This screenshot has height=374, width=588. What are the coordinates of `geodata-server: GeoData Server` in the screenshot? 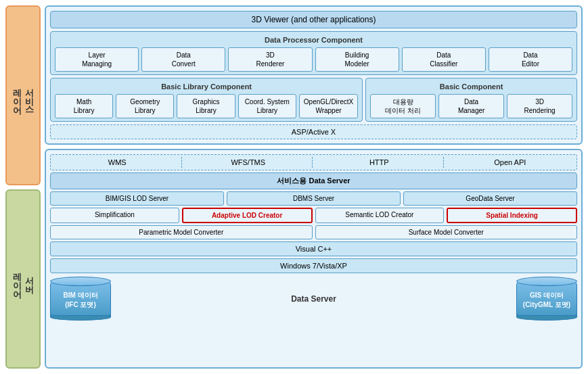 It's located at (490, 199).